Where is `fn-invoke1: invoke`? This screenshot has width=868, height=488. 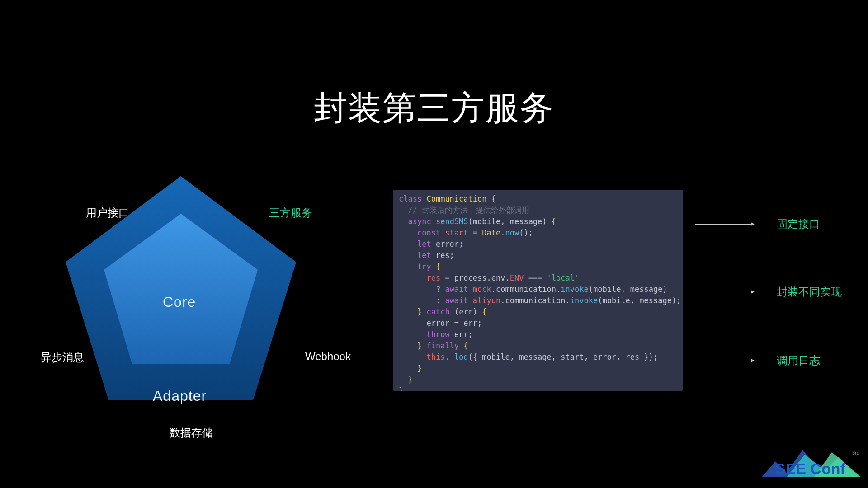
fn-invoke1: invoke is located at coordinates (574, 289).